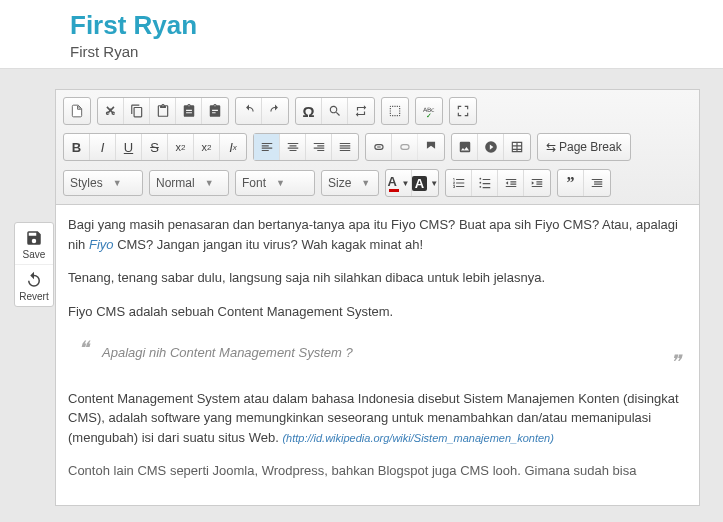 This screenshot has width=723, height=522. What do you see at coordinates (459, 183) in the screenshot?
I see `numberedlist-button` at bounding box center [459, 183].